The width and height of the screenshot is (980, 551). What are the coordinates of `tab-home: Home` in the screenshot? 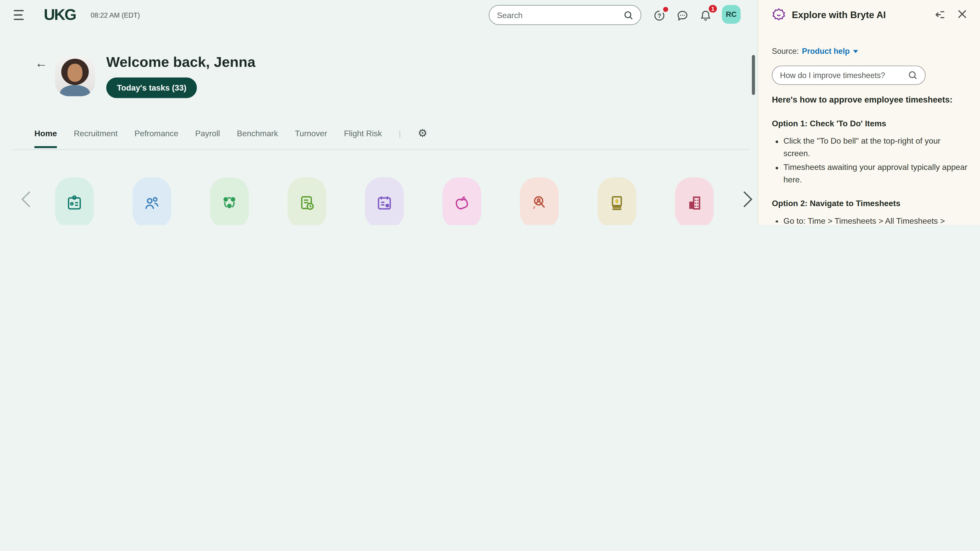 It's located at (46, 138).